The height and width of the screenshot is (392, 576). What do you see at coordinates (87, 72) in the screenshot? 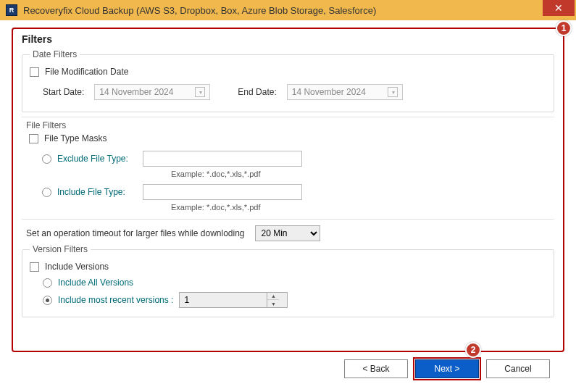
I see `file-modification-date-label: File Modification Date` at bounding box center [87, 72].